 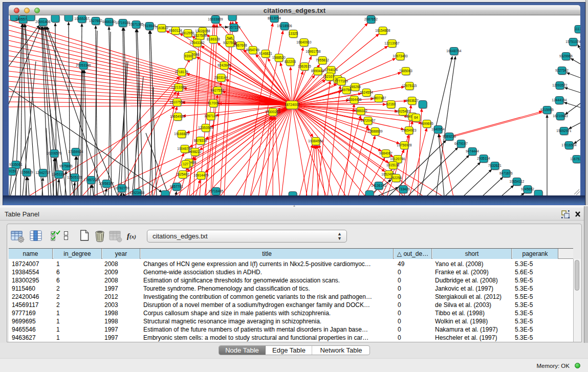 What do you see at coordinates (195, 151) in the screenshot?
I see `svg-text: 3498222` at bounding box center [195, 151].